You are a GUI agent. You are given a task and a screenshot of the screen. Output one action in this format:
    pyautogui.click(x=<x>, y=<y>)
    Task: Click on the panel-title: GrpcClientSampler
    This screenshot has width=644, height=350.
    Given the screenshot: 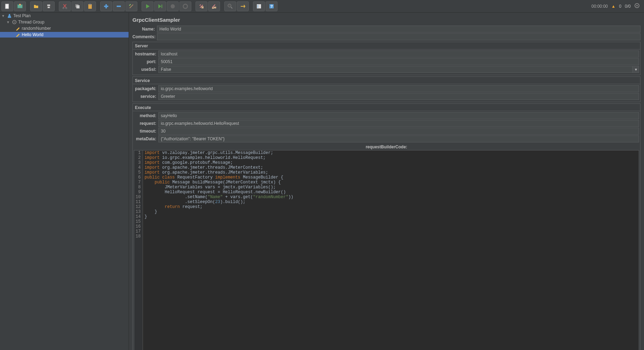 What is the action you would take?
    pyautogui.click(x=386, y=20)
    